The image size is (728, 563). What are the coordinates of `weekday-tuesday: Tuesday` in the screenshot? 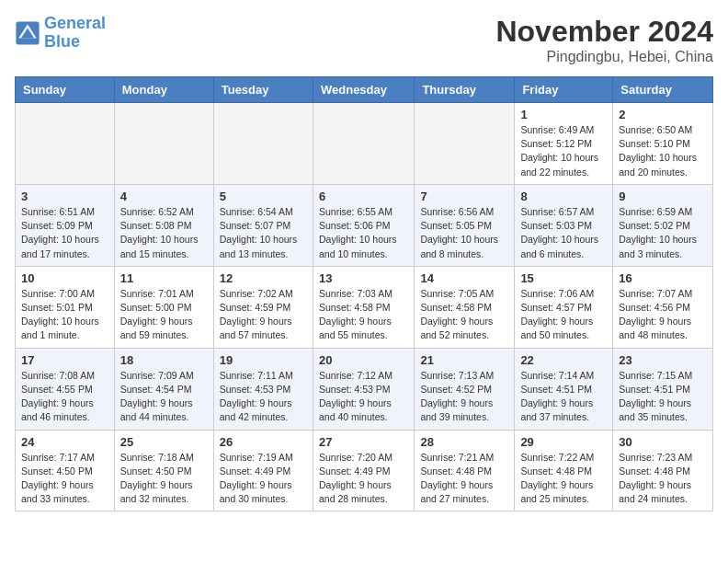 It's located at (263, 90).